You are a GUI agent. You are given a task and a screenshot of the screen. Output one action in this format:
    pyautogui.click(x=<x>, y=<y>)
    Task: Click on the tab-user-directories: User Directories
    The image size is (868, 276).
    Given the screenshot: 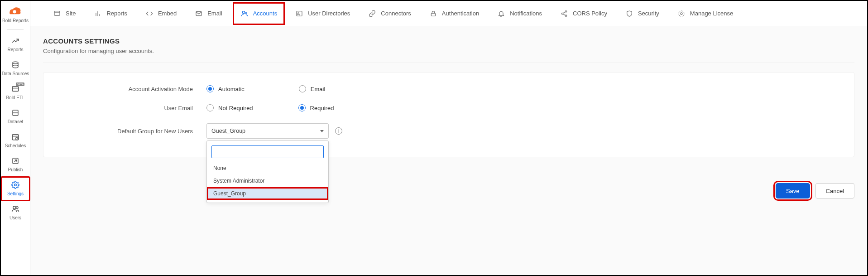 What is the action you would take?
    pyautogui.click(x=322, y=14)
    